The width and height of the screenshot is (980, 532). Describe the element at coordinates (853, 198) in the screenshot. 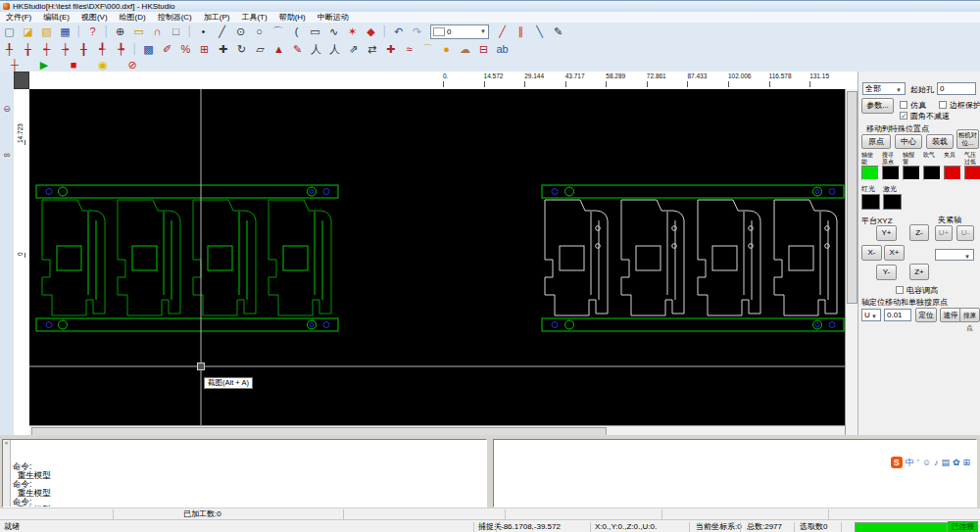

I see `vertical-scrollbar-thumb` at that location.